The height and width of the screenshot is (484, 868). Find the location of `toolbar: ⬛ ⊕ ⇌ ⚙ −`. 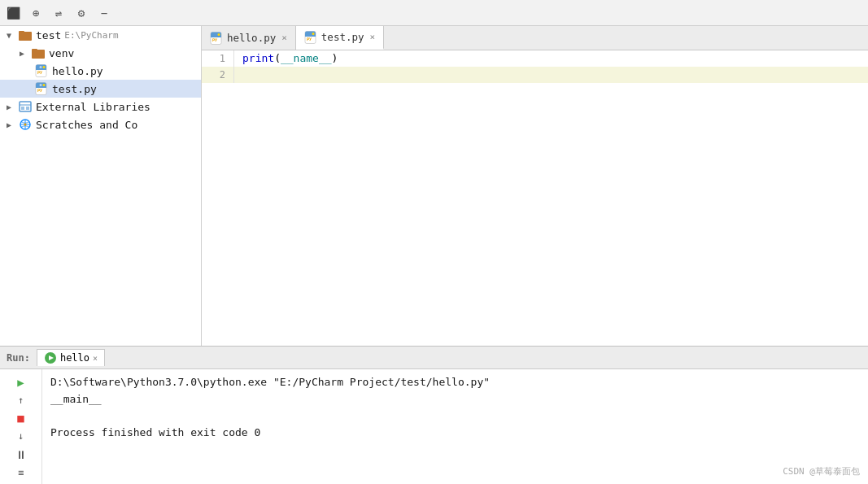

toolbar: ⬛ ⊕ ⇌ ⚙ − is located at coordinates (434, 13).